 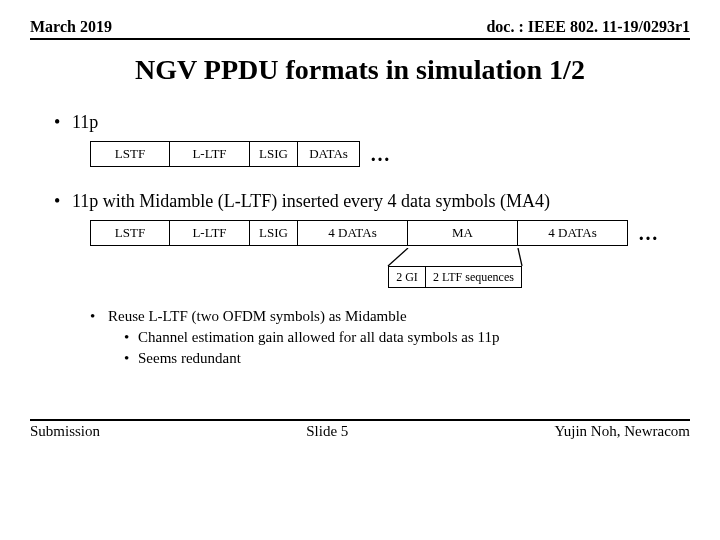 I want to click on ma-connector, so click(x=390, y=257).